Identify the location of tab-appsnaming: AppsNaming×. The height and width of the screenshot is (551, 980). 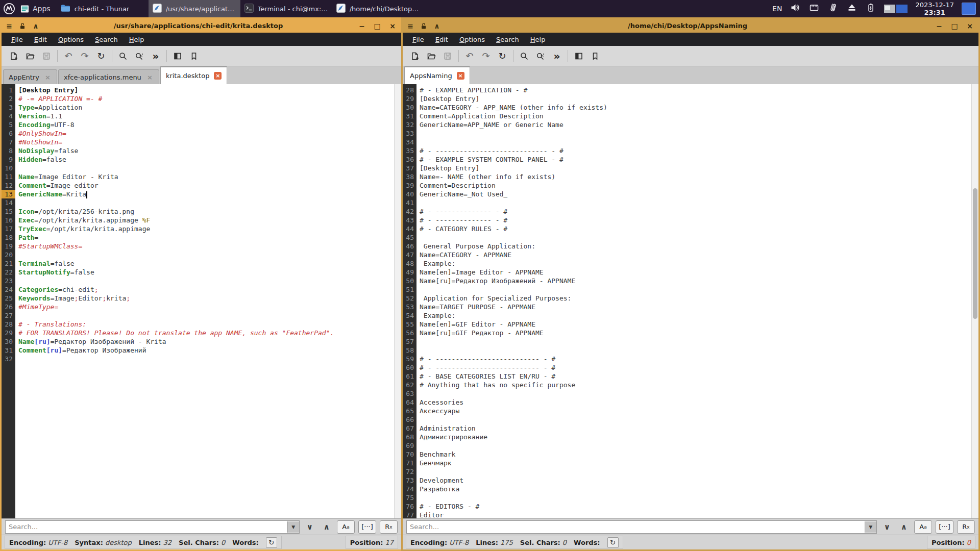
(437, 75).